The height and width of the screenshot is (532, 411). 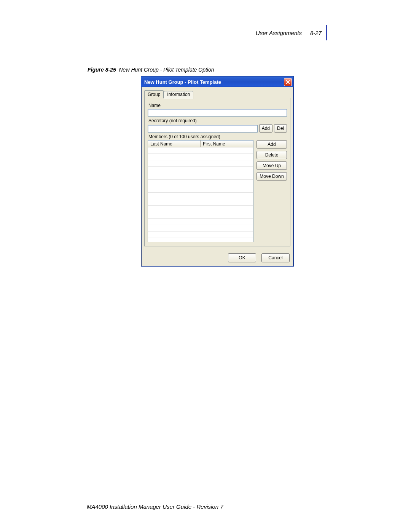 What do you see at coordinates (292, 33) in the screenshot?
I see `page-header: User Assignments 8-27` at bounding box center [292, 33].